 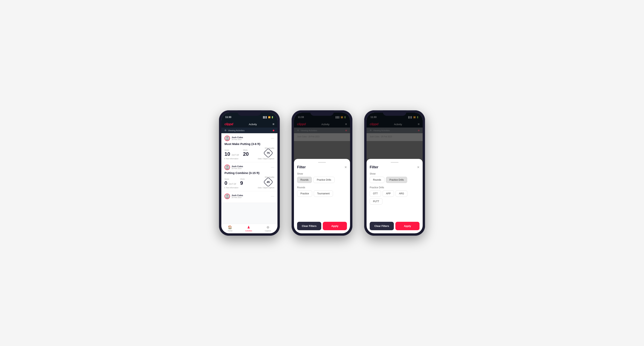 I want to click on user-info-3: Josh Coles 28 Feb 2023, so click(x=234, y=196).